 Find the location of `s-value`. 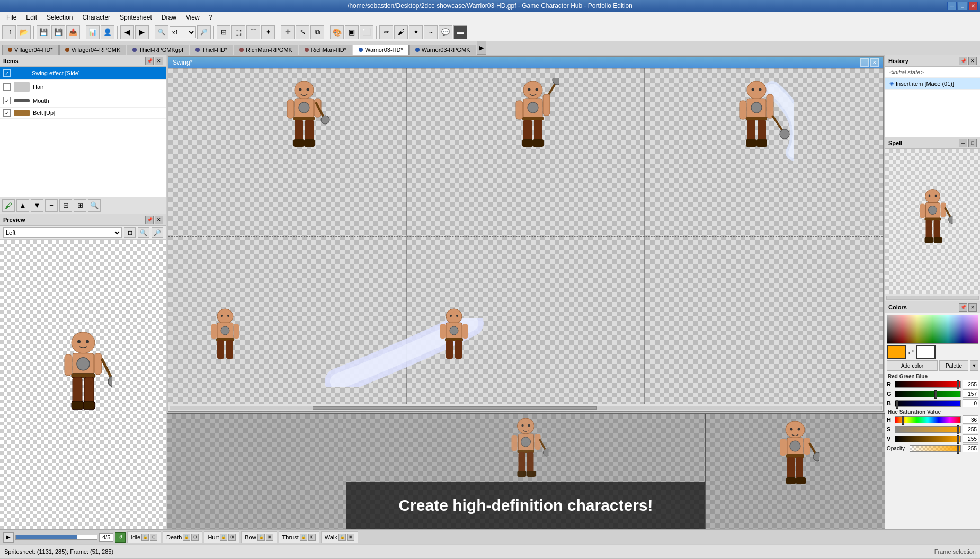

s-value is located at coordinates (970, 429).